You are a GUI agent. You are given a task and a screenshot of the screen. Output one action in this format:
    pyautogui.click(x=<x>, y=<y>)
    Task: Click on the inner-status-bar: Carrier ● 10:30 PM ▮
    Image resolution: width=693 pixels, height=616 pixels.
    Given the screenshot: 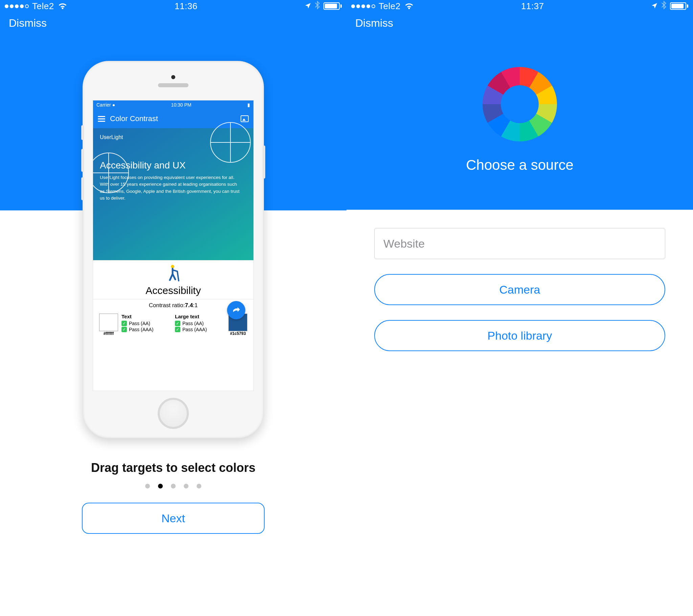 What is the action you would take?
    pyautogui.click(x=173, y=105)
    